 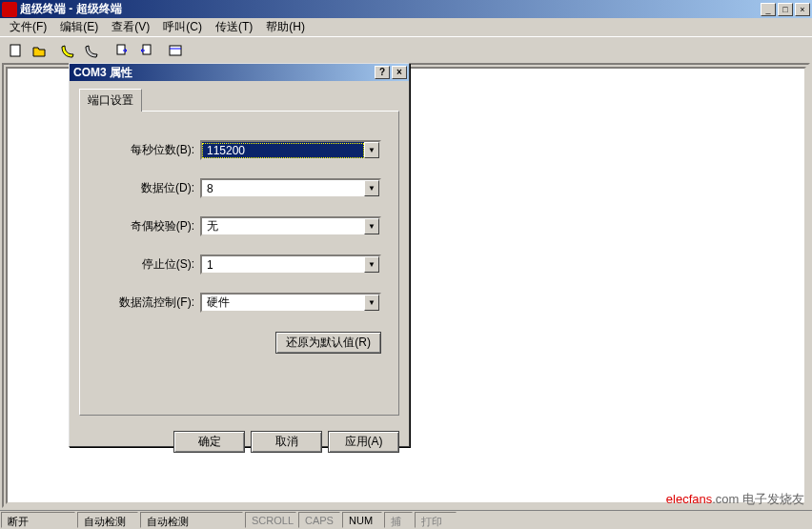 I want to click on menu-help: 帮助(H), so click(x=286, y=27).